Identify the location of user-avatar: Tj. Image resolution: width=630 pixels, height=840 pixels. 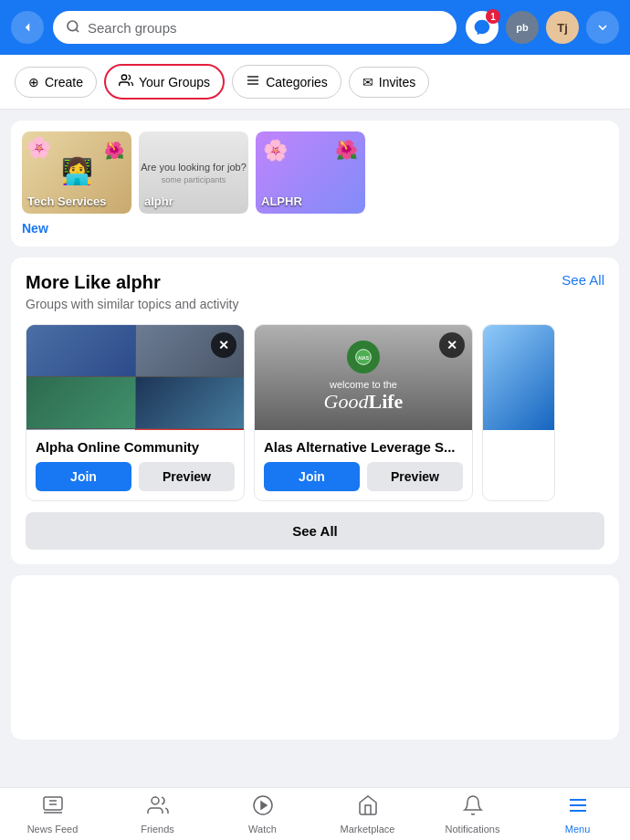
(562, 27).